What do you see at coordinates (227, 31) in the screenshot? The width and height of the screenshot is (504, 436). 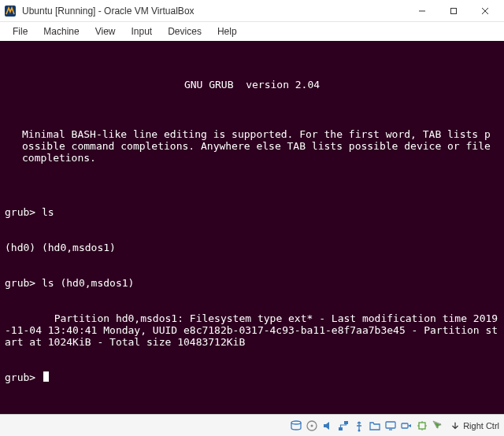 I see `menu-help: Help` at bounding box center [227, 31].